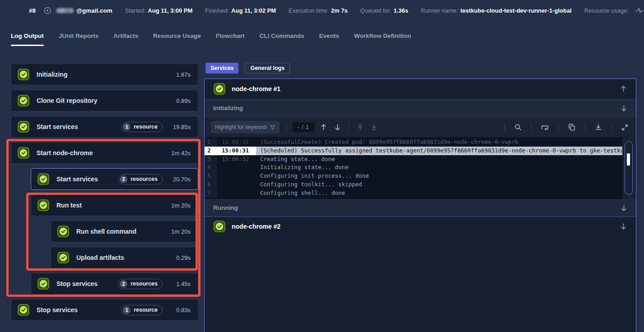  I want to click on step-duration: 1.67s, so click(180, 75).